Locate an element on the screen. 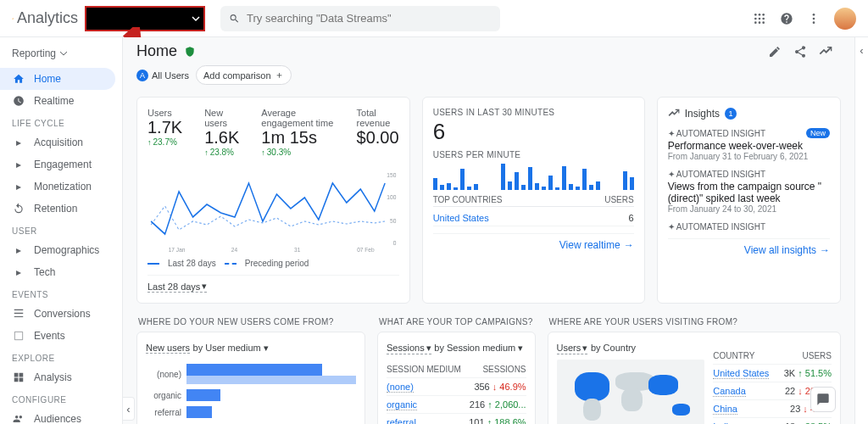 The width and height of the screenshot is (868, 424). insight-block: ✦ AUTOMATED INSIGHTNew Performance week-… is located at coordinates (749, 144).